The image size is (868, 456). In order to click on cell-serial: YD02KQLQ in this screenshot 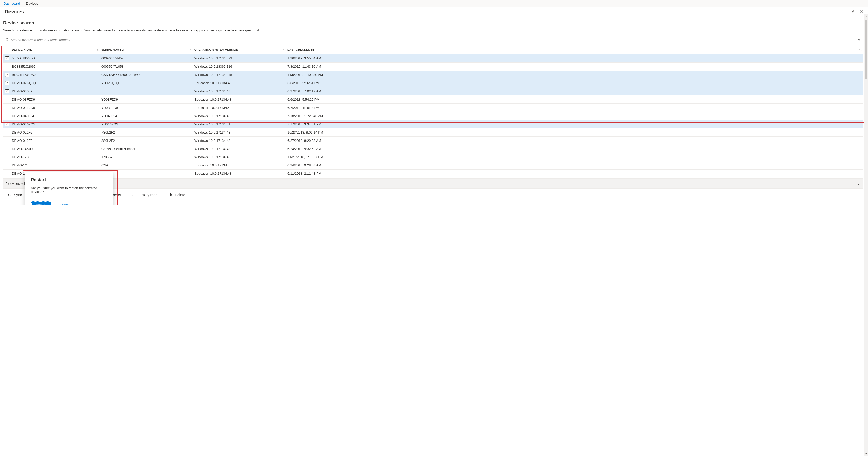, I will do `click(148, 83)`.